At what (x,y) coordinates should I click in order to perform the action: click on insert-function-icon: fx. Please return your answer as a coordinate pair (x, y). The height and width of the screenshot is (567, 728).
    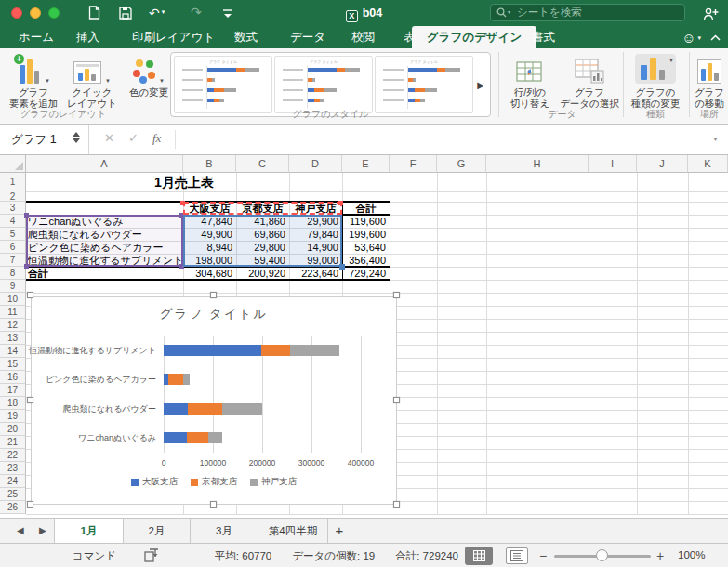
    Looking at the image, I should click on (156, 138).